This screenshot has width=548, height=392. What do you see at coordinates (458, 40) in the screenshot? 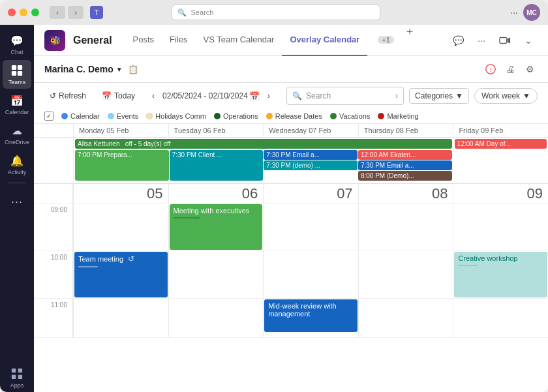
I see `chat-header-button: 💬` at bounding box center [458, 40].